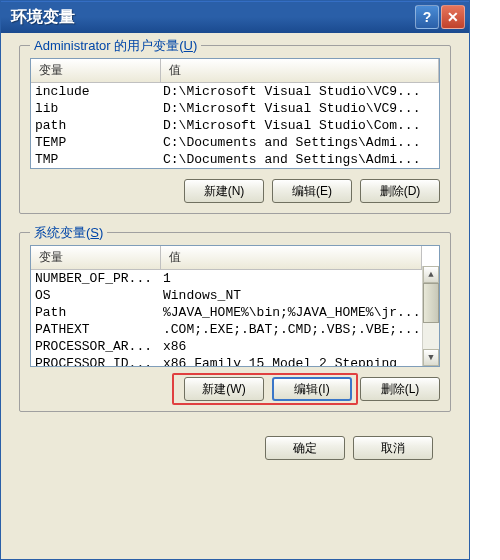  Describe the element at coordinates (312, 191) in the screenshot. I see `user-edit-button: 编辑(E)` at that location.